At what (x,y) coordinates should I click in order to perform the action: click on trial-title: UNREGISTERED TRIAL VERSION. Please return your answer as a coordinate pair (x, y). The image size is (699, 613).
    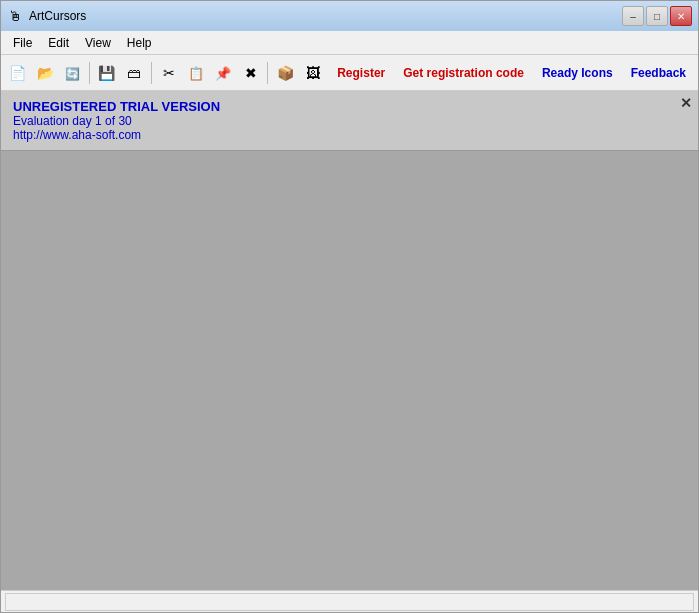
    Looking at the image, I should click on (350, 106).